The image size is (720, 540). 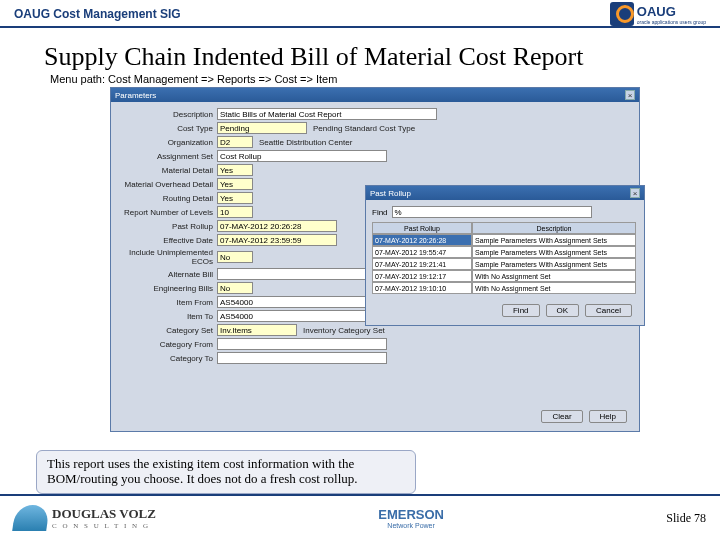 I want to click on popup-titlebar: Past Rollup ×, so click(x=505, y=193).